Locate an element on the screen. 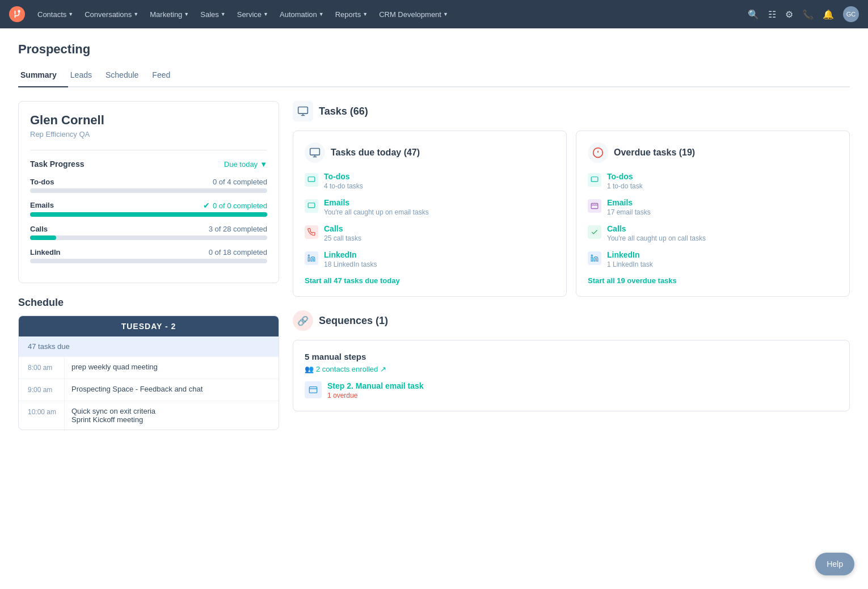 The width and height of the screenshot is (868, 589). user-avatar: GC is located at coordinates (851, 14).